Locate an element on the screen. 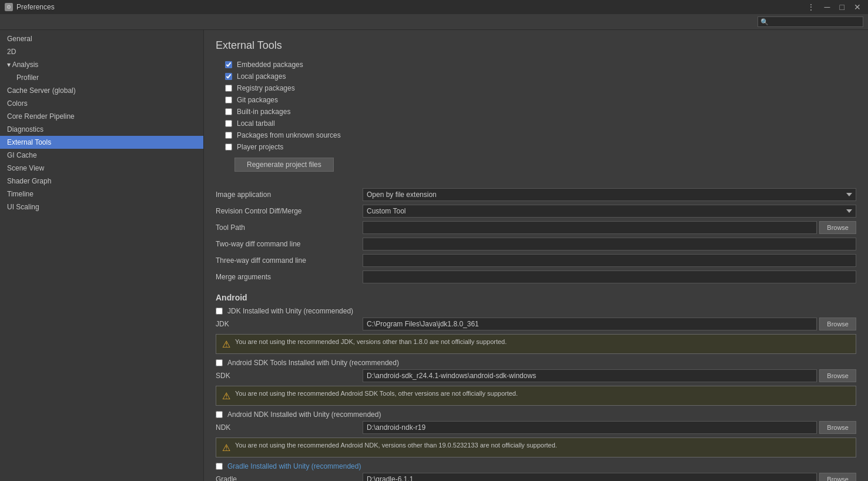 The image size is (868, 481). gradle-installed-label: Gradle Installed with Unity (recommended… is located at coordinates (294, 466).